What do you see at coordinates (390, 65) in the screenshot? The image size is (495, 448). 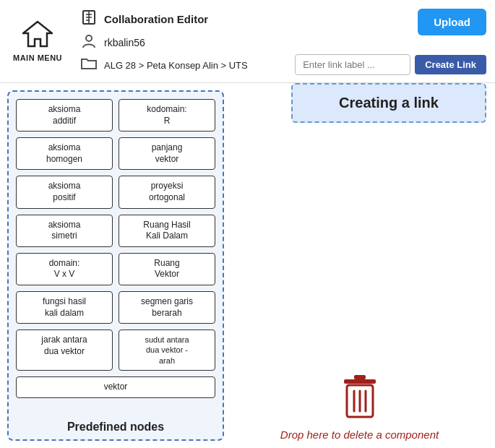 I see `link-create-area: Create Link` at bounding box center [390, 65].